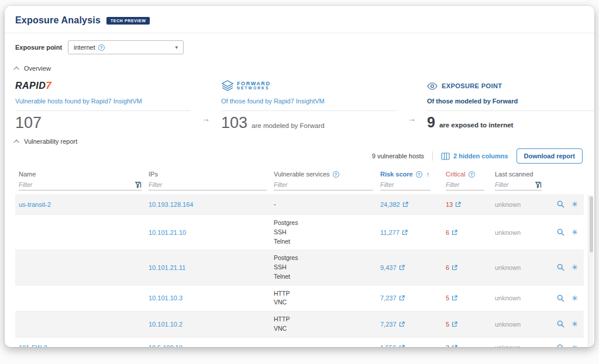  What do you see at coordinates (300, 20) in the screenshot?
I see `page-header: Exposure Analysis TECH PREVIEW` at bounding box center [300, 20].